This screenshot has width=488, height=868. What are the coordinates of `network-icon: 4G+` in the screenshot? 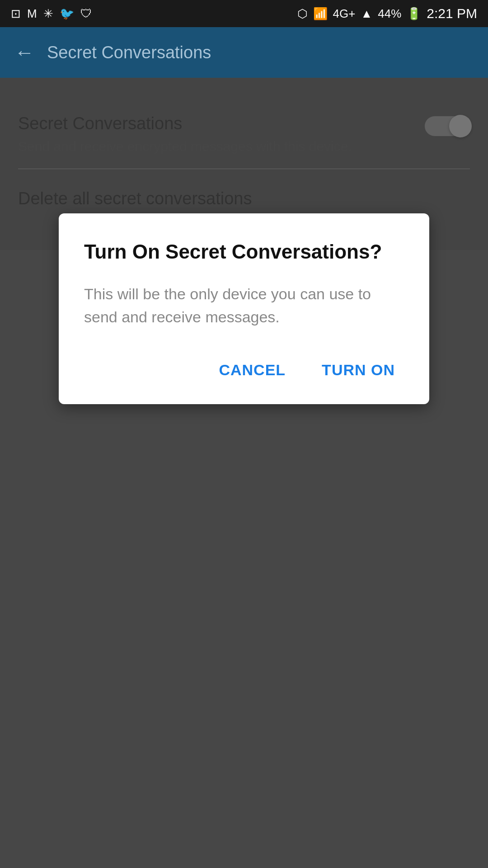 It's located at (344, 14).